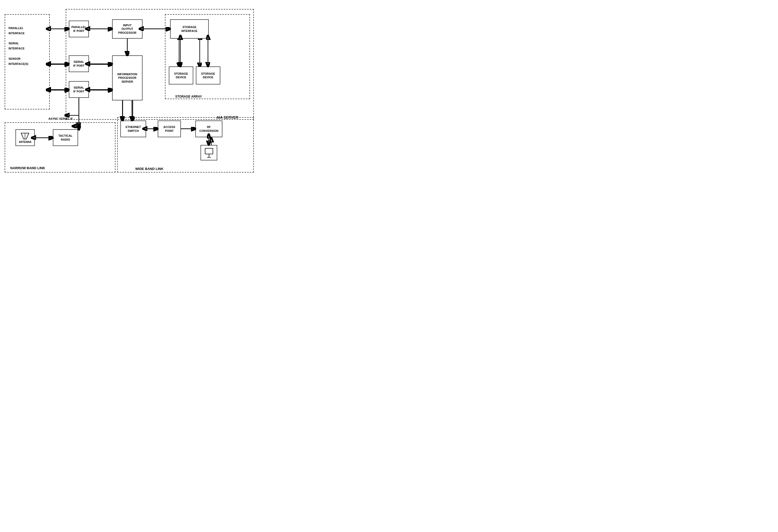 The image size is (778, 532). I want to click on interfaces-label: PARALLELINTERFACESERIALINTERFACESENSORIN…, so click(26, 46).